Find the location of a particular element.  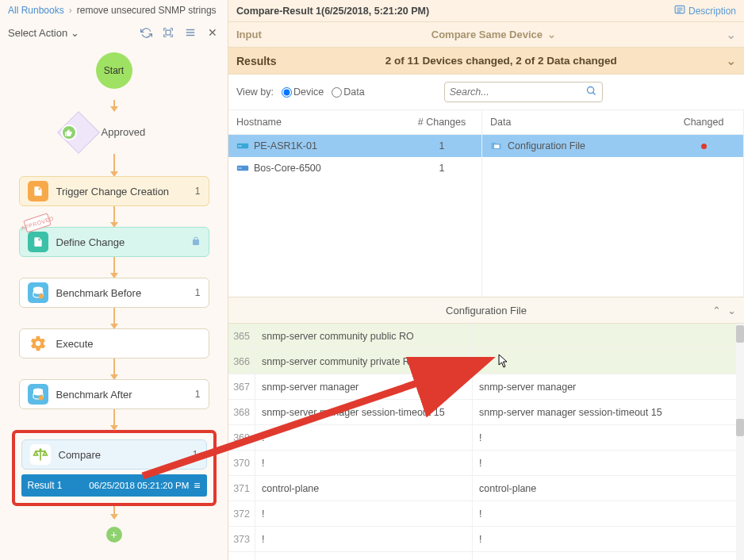

select-action-dropdown: Select Action ⌄ is located at coordinates (44, 33).